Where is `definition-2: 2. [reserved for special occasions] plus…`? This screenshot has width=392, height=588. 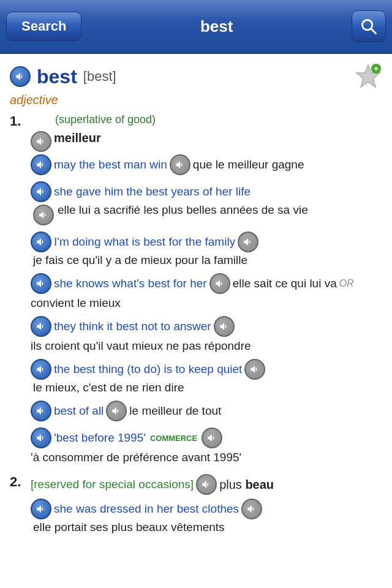 definition-2: 2. [reserved for special occasions] plus… is located at coordinates (196, 506).